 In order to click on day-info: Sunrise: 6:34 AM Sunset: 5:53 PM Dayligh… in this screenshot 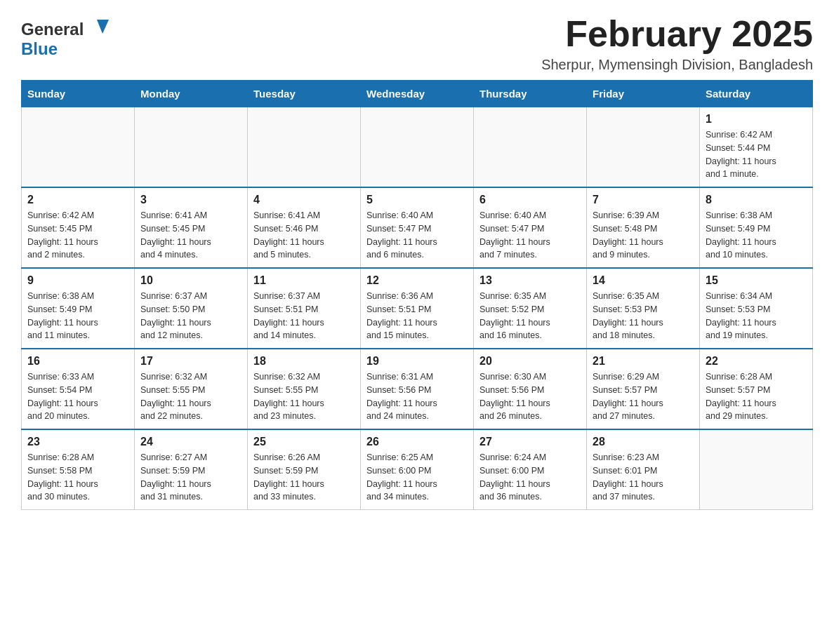, I will do `click(756, 316)`.